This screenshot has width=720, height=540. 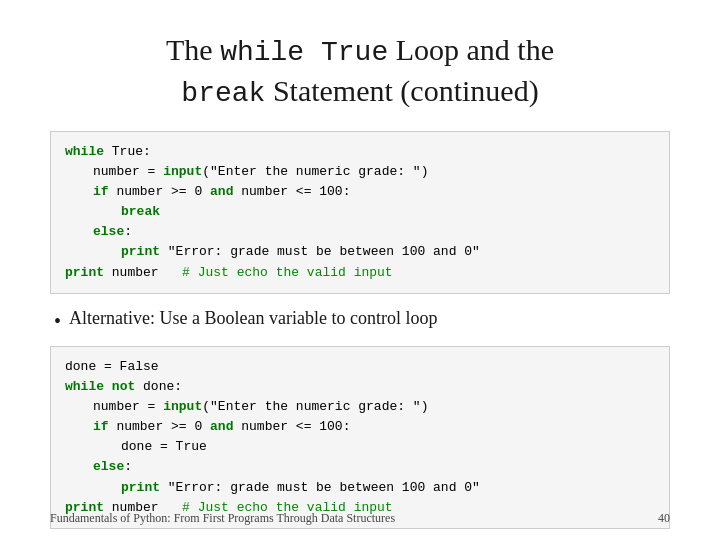 What do you see at coordinates (360, 72) in the screenshot?
I see `slide-title: The while True Loop and the break Statem…` at bounding box center [360, 72].